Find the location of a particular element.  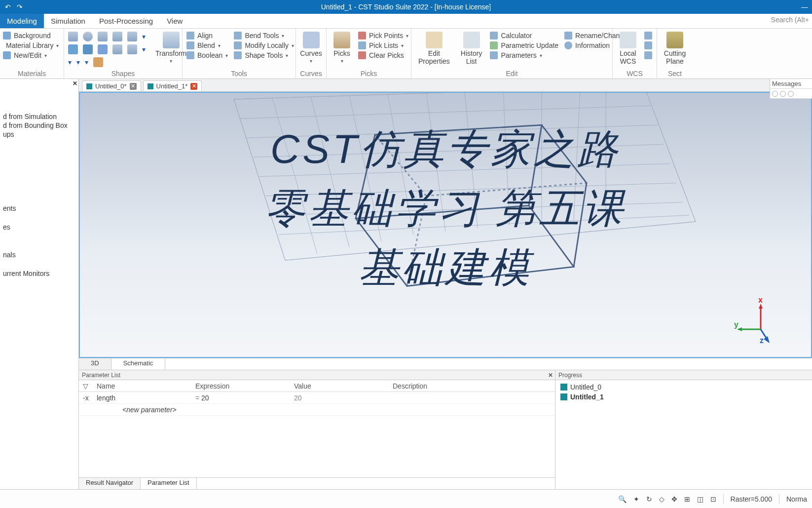

clear-icon is located at coordinates (362, 55).